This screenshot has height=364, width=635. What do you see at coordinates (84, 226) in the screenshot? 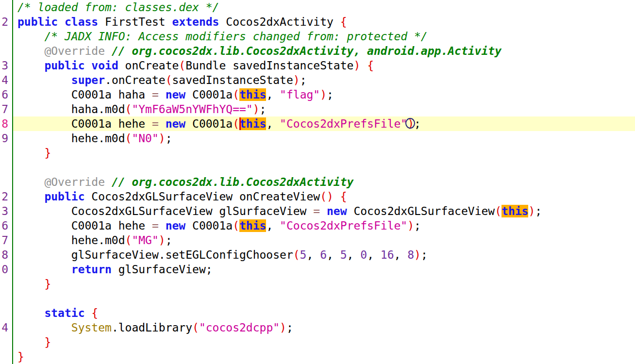
I see `code-token: C0001a hehe` at bounding box center [84, 226].